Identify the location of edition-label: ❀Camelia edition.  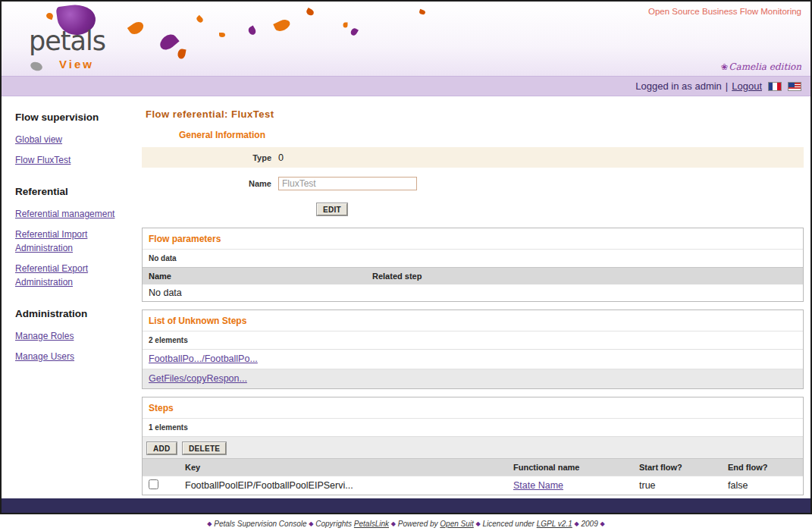
(761, 67).